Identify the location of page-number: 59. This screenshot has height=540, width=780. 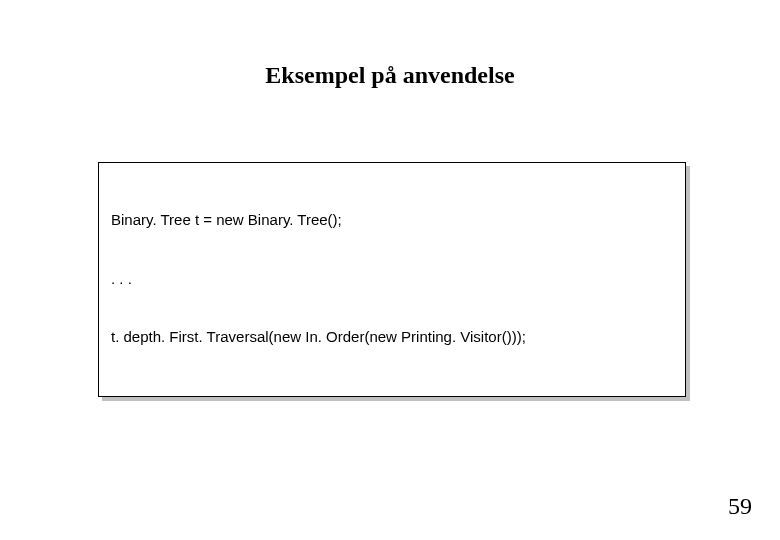
(740, 506).